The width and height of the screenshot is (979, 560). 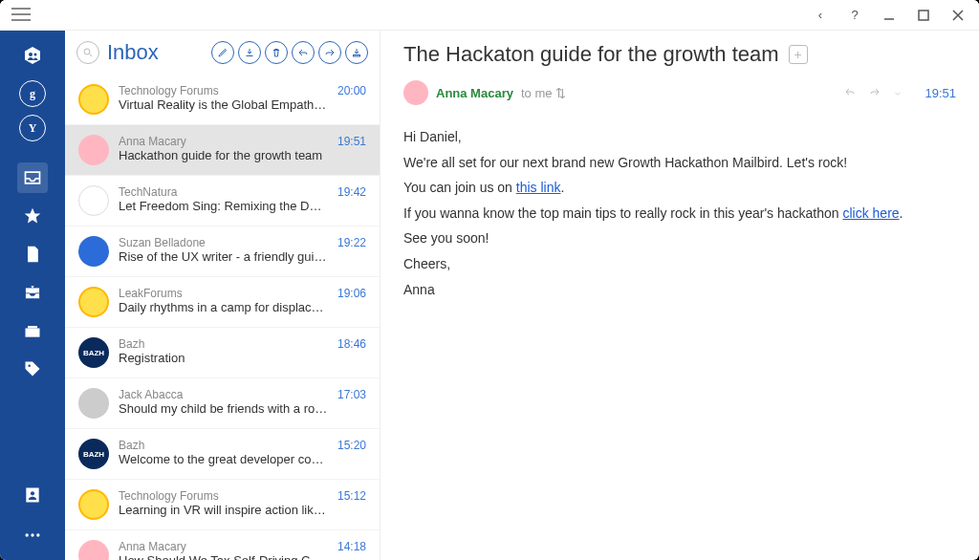 I want to click on back-button: ‹, so click(x=820, y=15).